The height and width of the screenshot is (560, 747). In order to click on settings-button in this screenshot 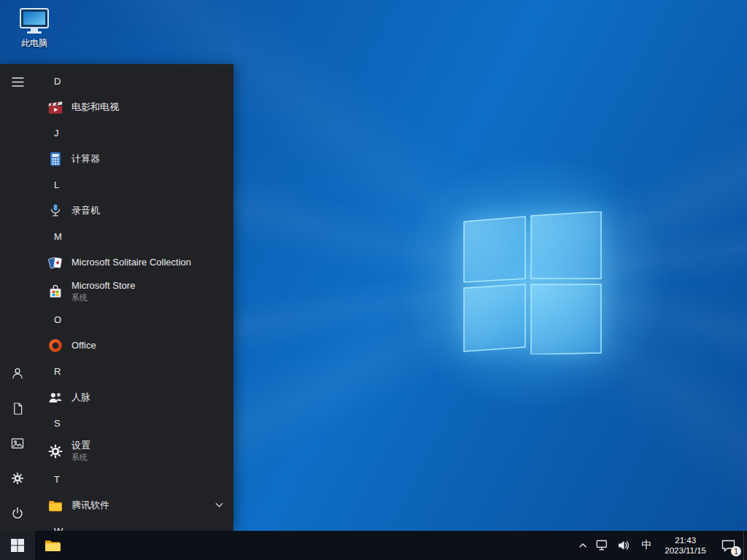, I will do `click(18, 478)`.